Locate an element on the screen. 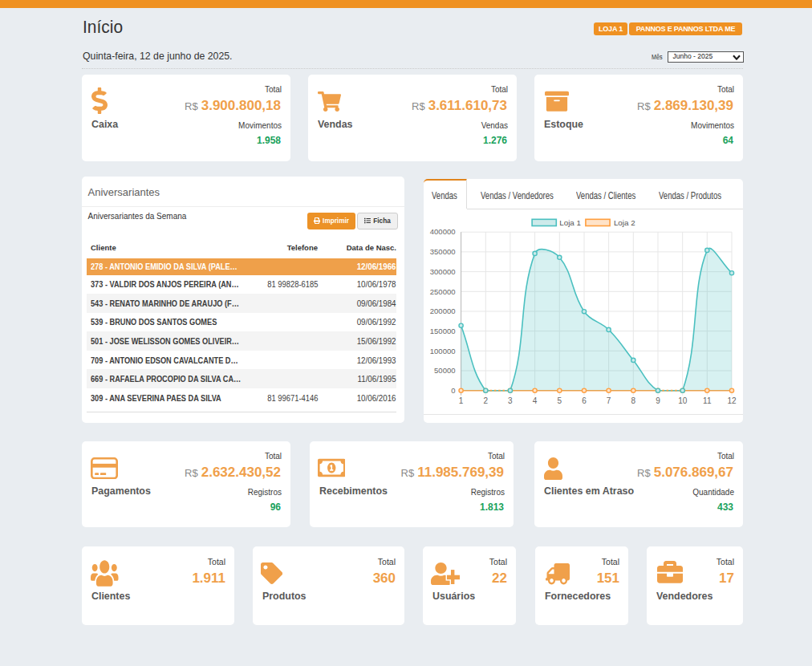 The height and width of the screenshot is (666, 812). svg-text: 12 is located at coordinates (732, 401).